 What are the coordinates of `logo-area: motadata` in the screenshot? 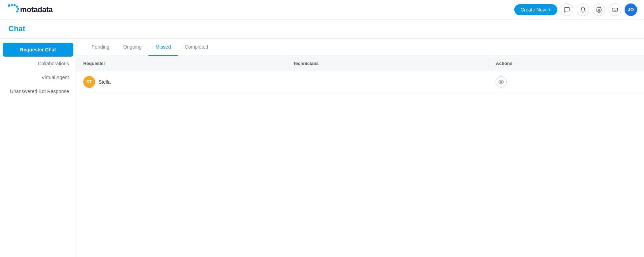 It's located at (30, 10).